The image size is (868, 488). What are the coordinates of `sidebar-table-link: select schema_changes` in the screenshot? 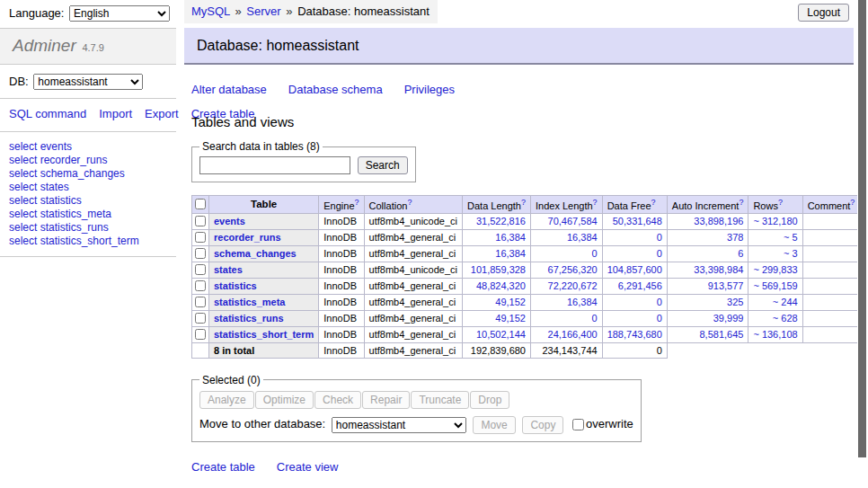 It's located at (93, 174).